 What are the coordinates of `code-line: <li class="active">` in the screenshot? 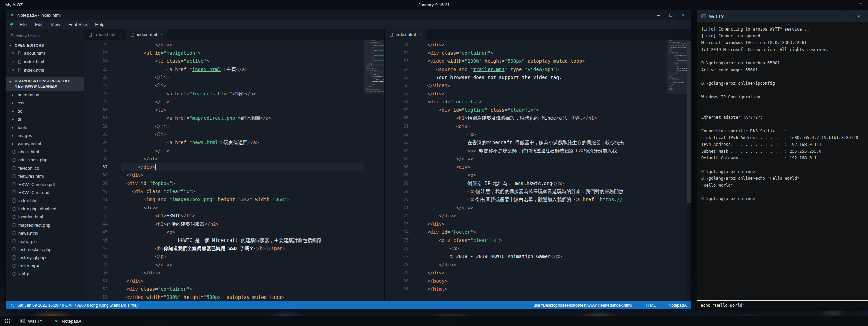 It's located at (242, 61).